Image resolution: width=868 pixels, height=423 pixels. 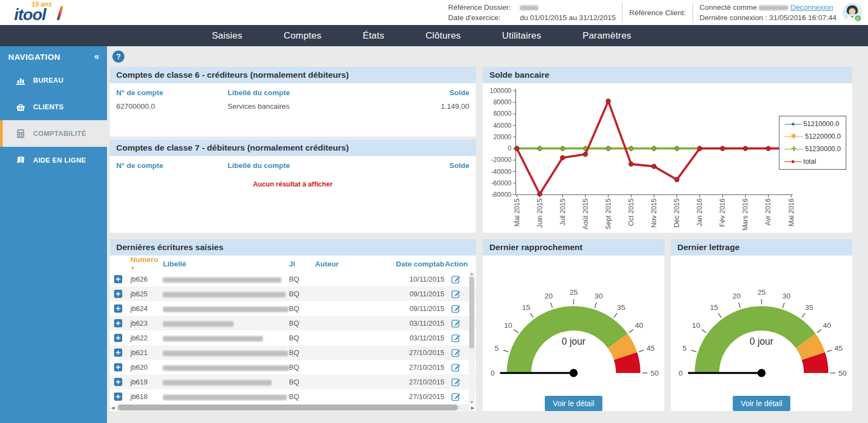 I want to click on lettrage-gauge: 051015202530354045500 jour, so click(x=762, y=328).